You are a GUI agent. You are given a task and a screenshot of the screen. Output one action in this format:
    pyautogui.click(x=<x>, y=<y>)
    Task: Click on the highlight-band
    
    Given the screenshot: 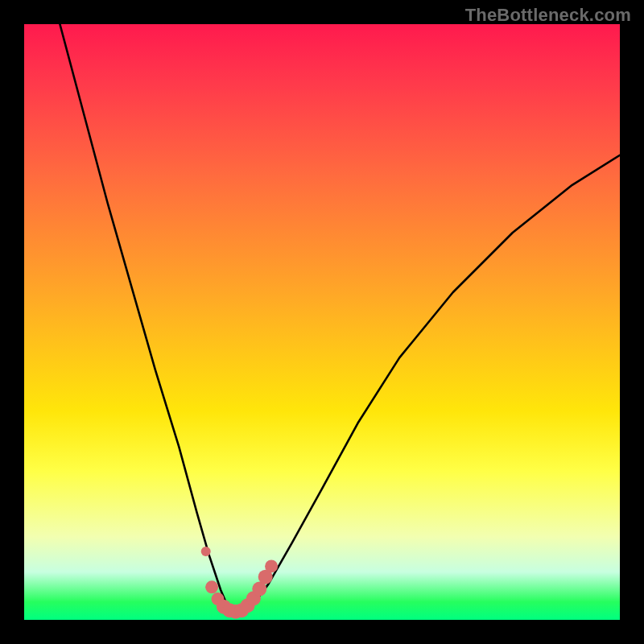 What is the action you would take?
    pyautogui.click(x=240, y=583)
    